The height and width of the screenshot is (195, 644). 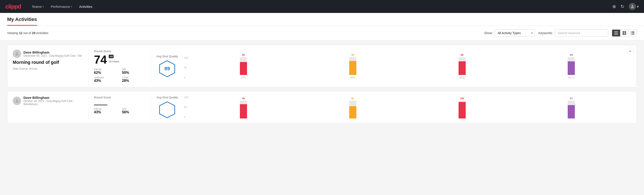 I want to click on card-user-info-2: Dave Billingham October 16, 2021 - Gog M…, so click(x=50, y=107).